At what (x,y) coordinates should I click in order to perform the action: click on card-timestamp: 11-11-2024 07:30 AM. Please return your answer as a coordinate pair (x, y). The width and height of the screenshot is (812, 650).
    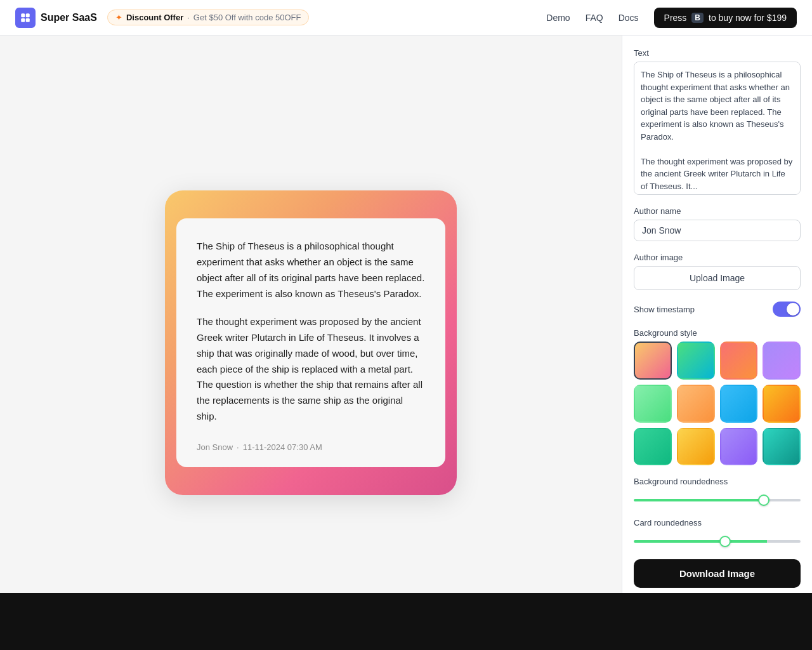
    Looking at the image, I should click on (283, 447).